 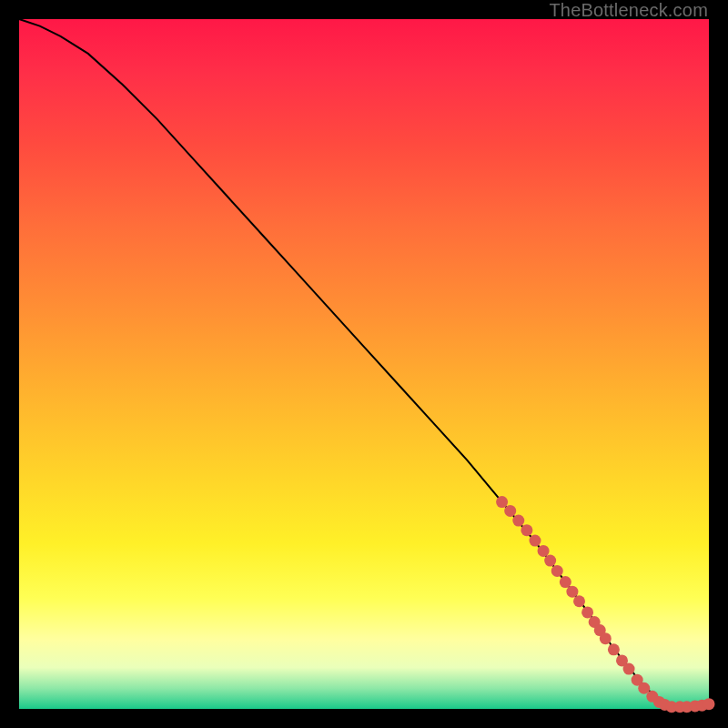 What do you see at coordinates (628, 11) in the screenshot?
I see `watermark-text: TheBottleneck.com` at bounding box center [628, 11].